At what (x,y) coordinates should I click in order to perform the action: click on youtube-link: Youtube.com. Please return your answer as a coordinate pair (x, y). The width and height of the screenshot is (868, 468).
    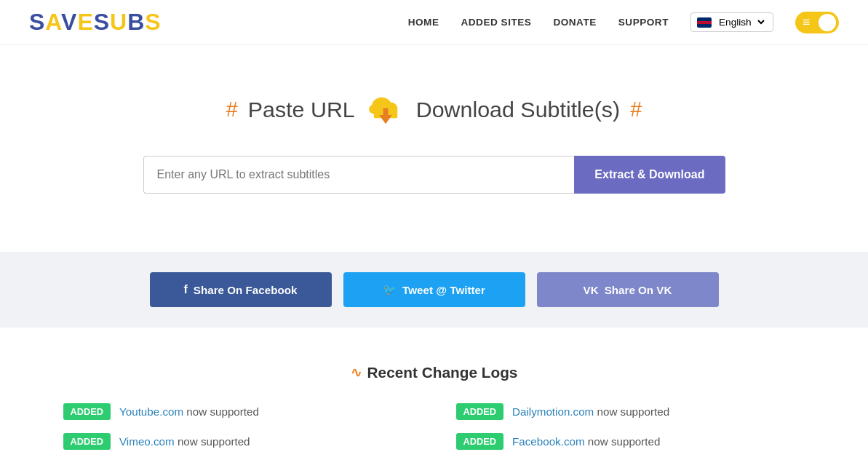
    Looking at the image, I should click on (151, 412).